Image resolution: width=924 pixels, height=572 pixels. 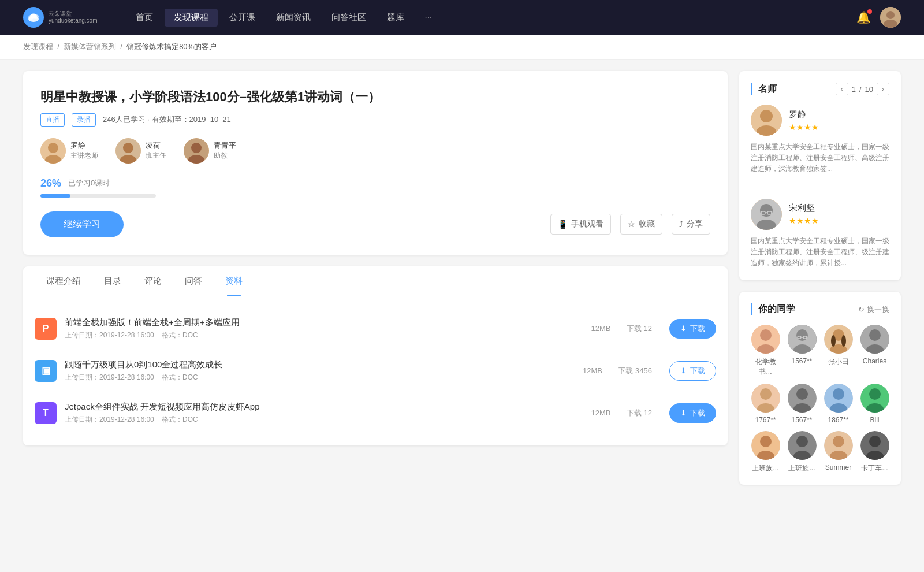 What do you see at coordinates (693, 413) in the screenshot?
I see `resource-2-download: ⬇ 下载` at bounding box center [693, 413].